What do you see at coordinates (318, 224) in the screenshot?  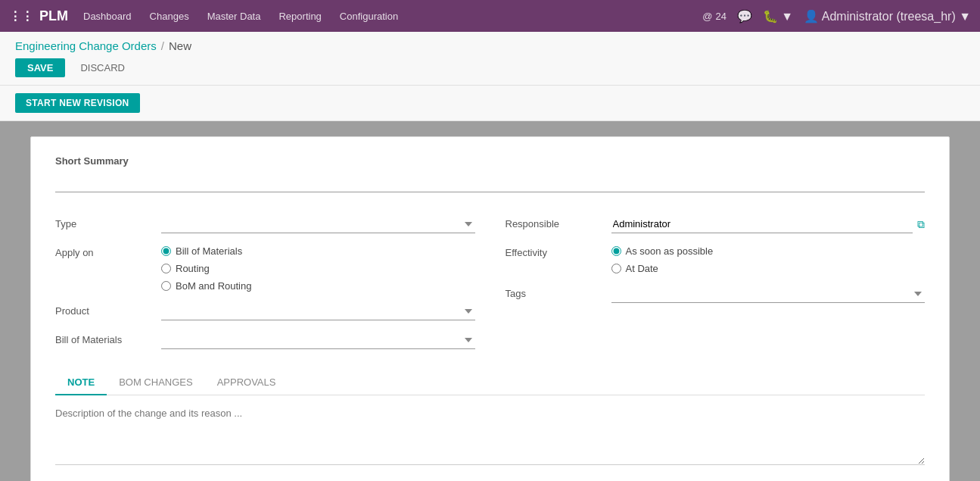 I see `type-control` at bounding box center [318, 224].